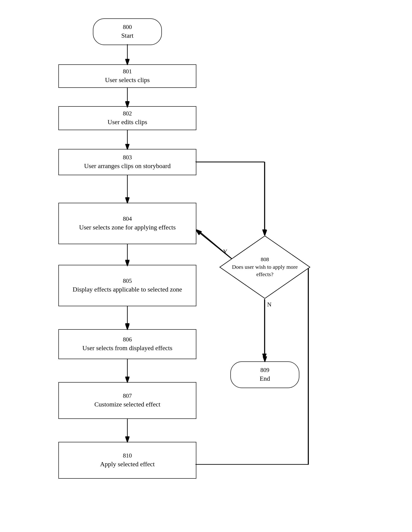  What do you see at coordinates (128, 281) in the screenshot?
I see `node-805-id: 805` at bounding box center [128, 281].